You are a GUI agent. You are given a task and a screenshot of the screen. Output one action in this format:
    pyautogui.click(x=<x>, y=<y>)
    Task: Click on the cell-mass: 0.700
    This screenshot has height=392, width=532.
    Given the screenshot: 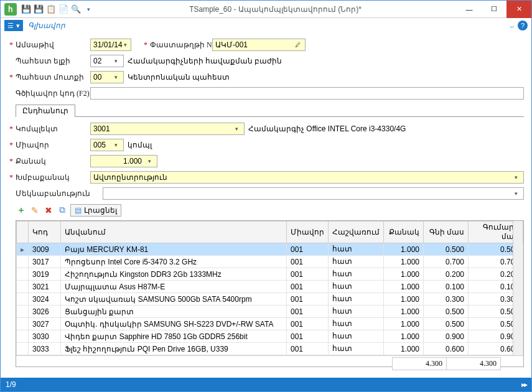 What is the action you would take?
    pyautogui.click(x=446, y=262)
    